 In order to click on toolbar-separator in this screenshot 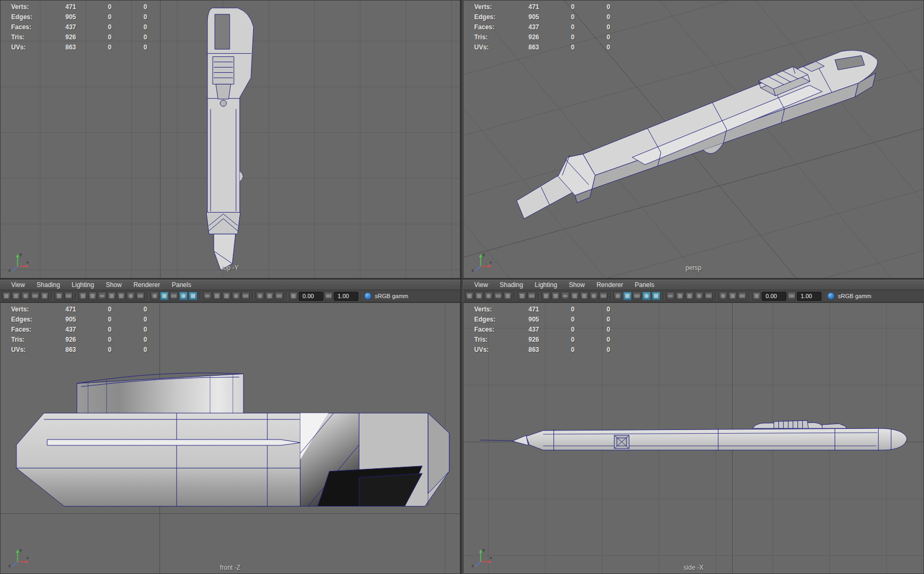, I will do `click(75, 296)`.